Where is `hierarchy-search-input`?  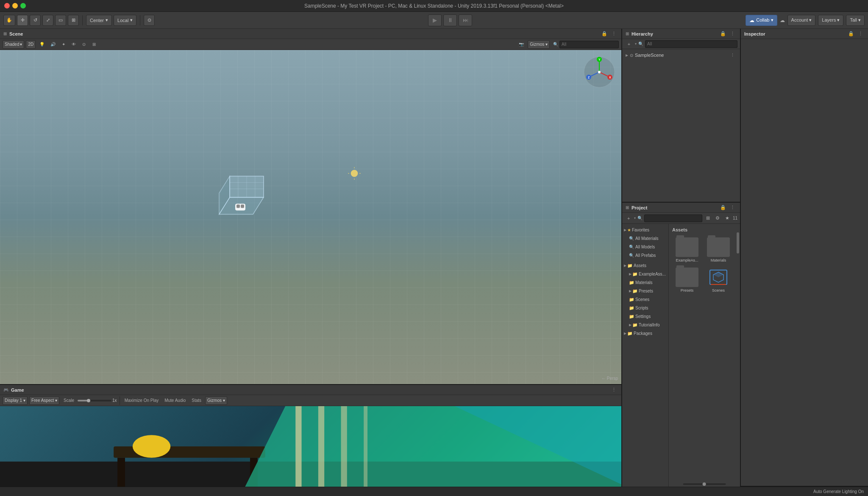
hierarchy-search-input is located at coordinates (691, 44).